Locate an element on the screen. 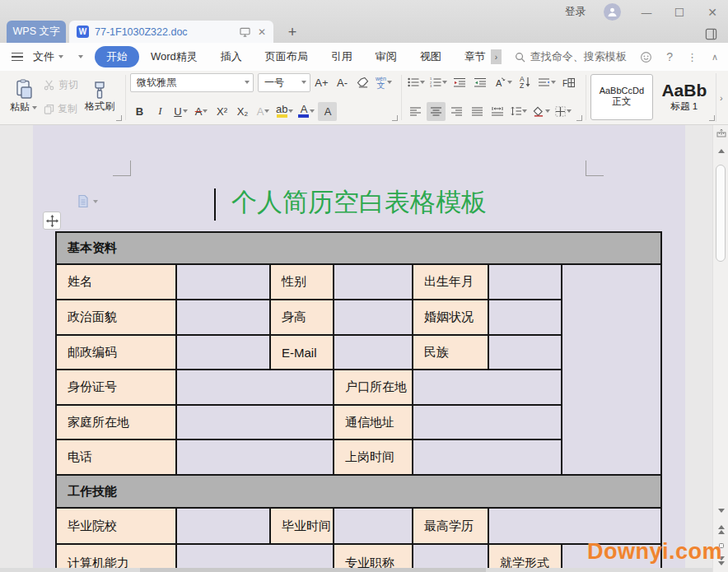 This screenshot has height=572, width=728. field-label-cell: 邮政编码 is located at coordinates (116, 352).